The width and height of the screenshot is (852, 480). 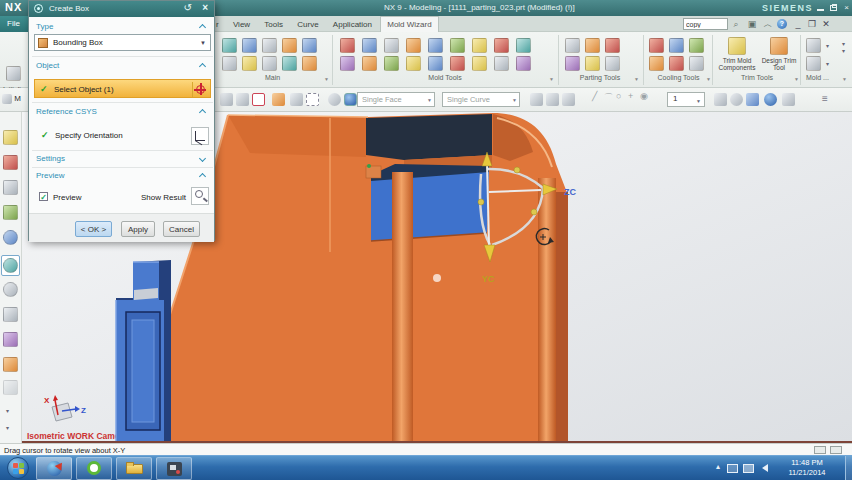 I want to click on type-collapse-icon, so click(x=203, y=27).